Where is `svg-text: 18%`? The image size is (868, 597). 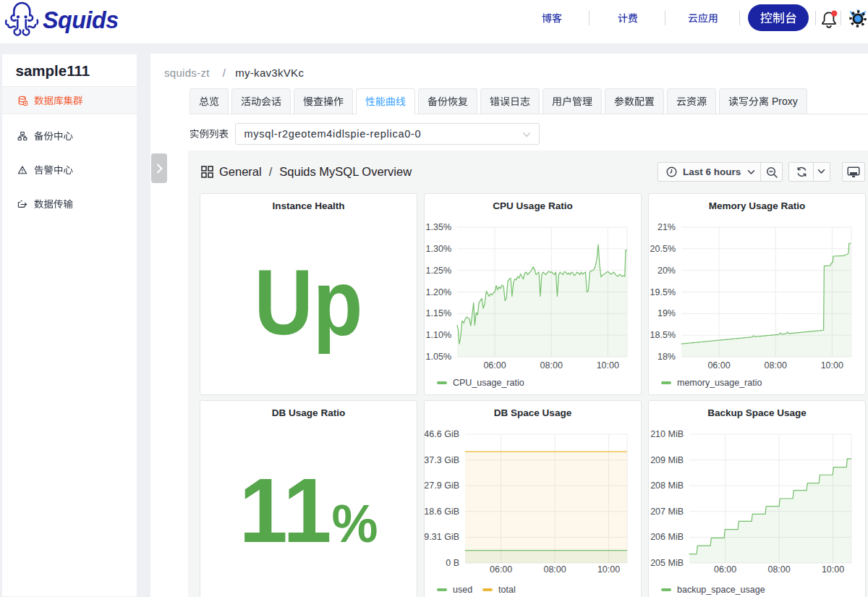
svg-text: 18% is located at coordinates (667, 357).